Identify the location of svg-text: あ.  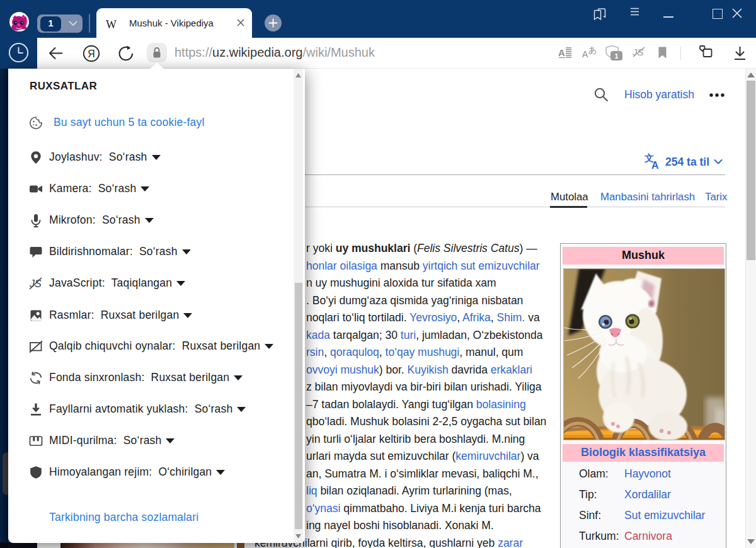
(592, 50).